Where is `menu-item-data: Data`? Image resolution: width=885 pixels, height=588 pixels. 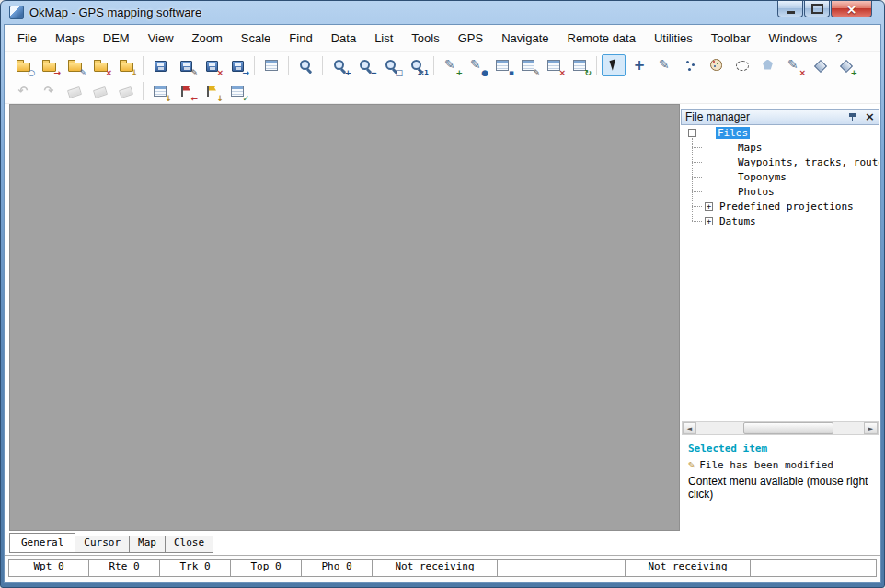
menu-item-data: Data is located at coordinates (344, 39).